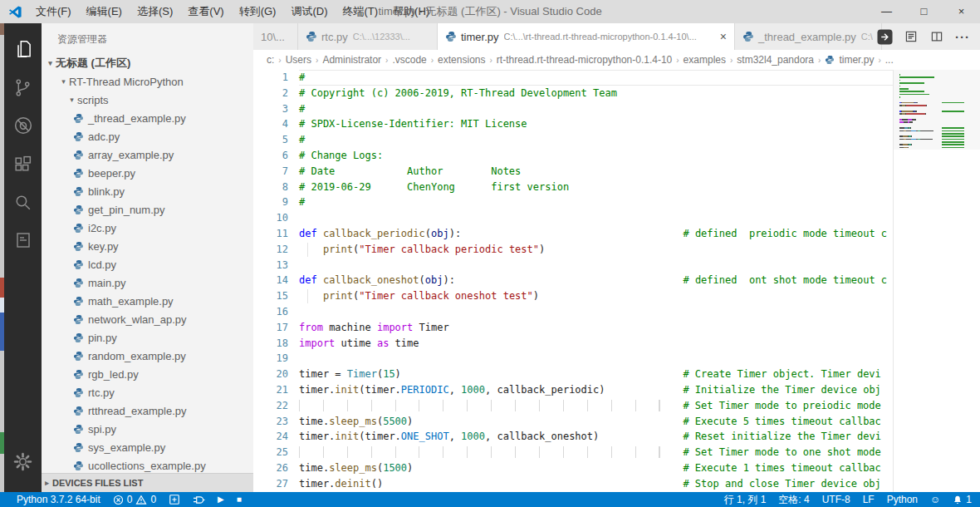 The image size is (980, 507). I want to click on stop-button: ■, so click(239, 500).